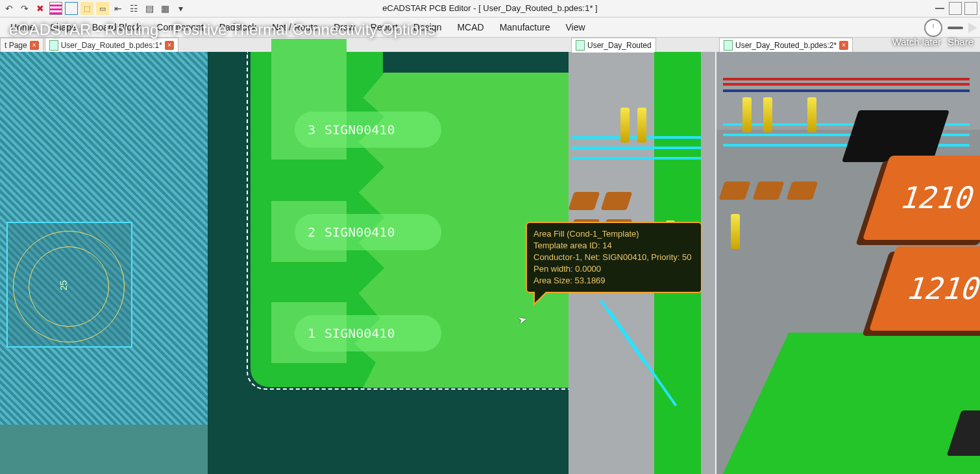  I want to click on share-button: Share, so click(961, 43).